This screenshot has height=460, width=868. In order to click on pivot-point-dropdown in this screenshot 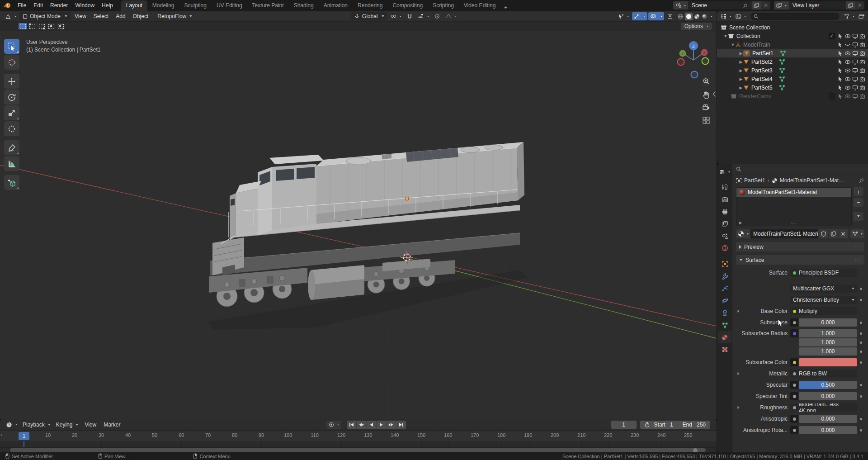, I will do `click(396, 16)`.